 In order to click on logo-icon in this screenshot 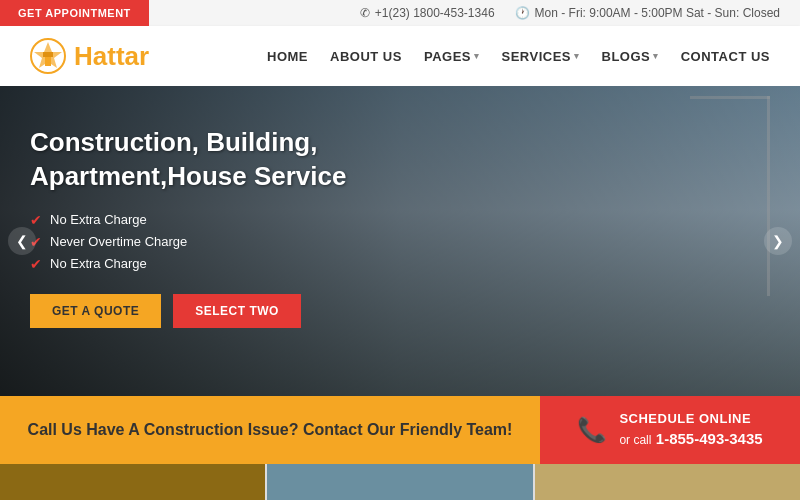, I will do `click(48, 56)`.